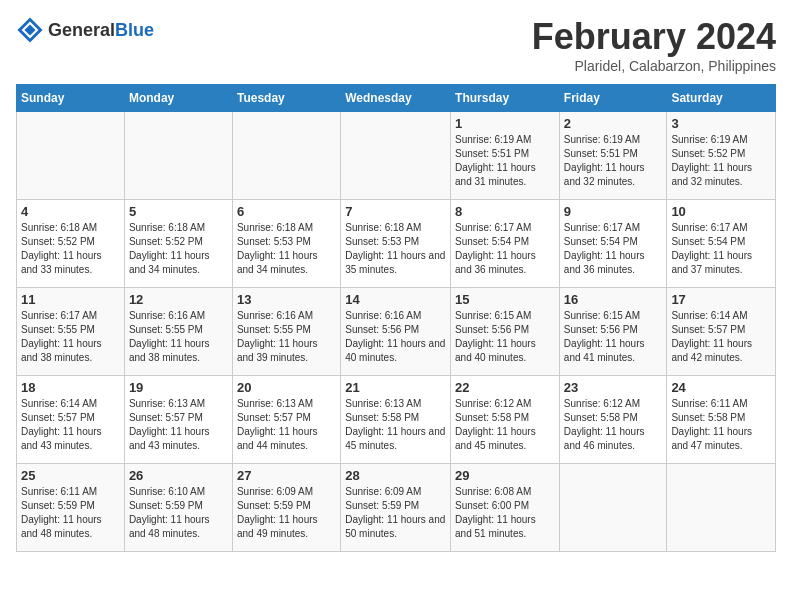 This screenshot has width=792, height=612. I want to click on day-number: 27, so click(286, 476).